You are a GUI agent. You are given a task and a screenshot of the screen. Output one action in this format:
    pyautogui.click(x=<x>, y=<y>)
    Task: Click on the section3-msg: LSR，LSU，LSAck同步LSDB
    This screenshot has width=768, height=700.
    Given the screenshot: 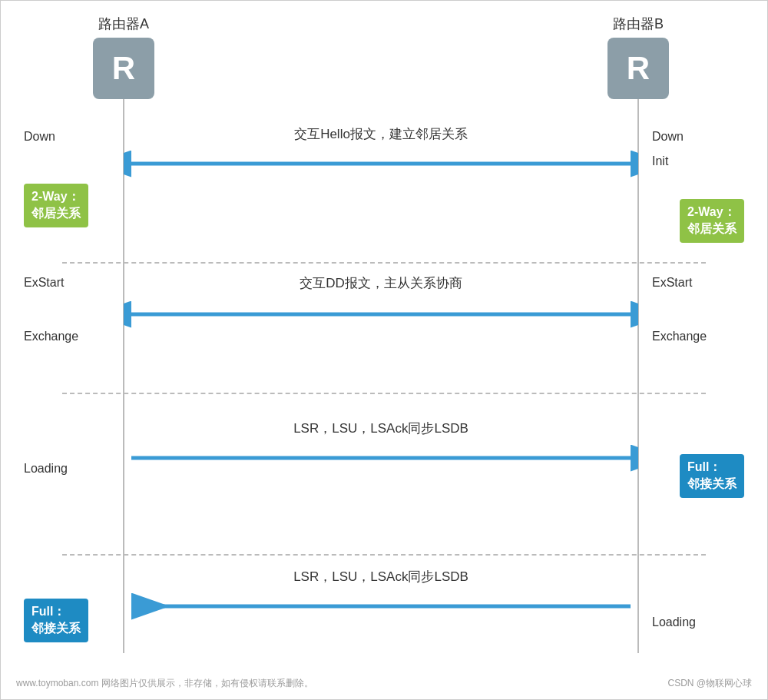 What is the action you would take?
    pyautogui.click(x=381, y=429)
    